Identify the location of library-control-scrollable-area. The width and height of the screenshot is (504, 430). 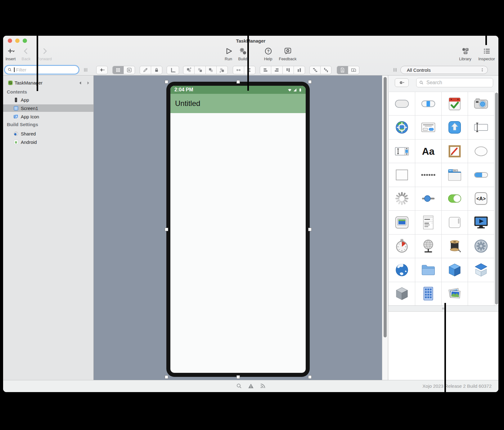
(455, 222).